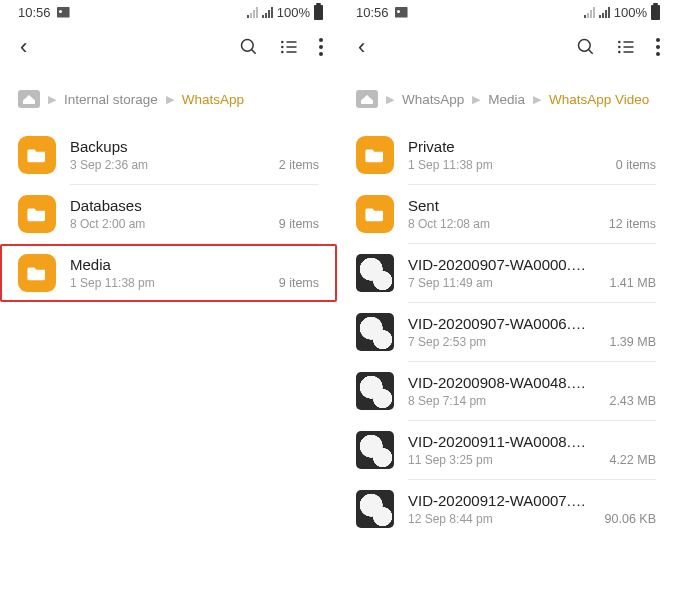 This screenshot has height=611, width=674. What do you see at coordinates (111, 100) in the screenshot?
I see `crumb-internal: Internal storage` at bounding box center [111, 100].